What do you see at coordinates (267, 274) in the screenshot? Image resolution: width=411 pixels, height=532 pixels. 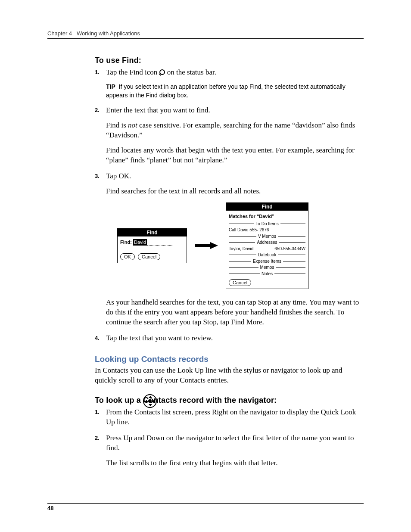 I see `group-notes: Notes` at bounding box center [267, 274].